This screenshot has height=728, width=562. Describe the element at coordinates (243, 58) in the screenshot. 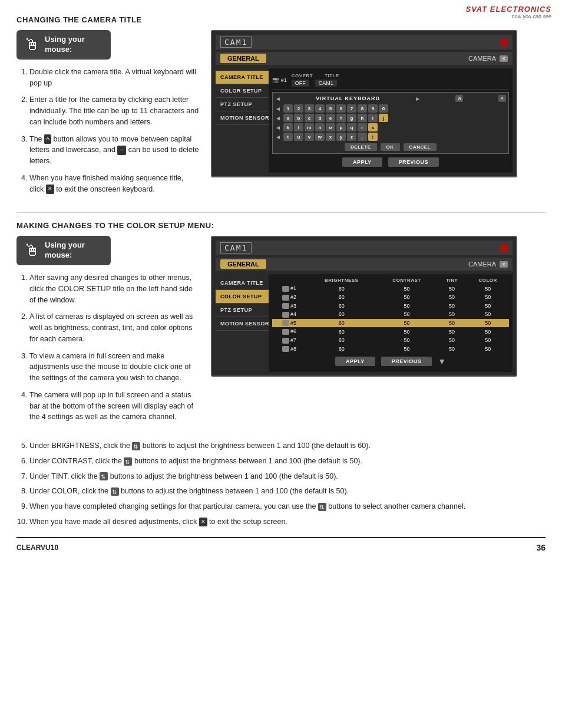

I see `general-tab-1: GENERAL` at that location.